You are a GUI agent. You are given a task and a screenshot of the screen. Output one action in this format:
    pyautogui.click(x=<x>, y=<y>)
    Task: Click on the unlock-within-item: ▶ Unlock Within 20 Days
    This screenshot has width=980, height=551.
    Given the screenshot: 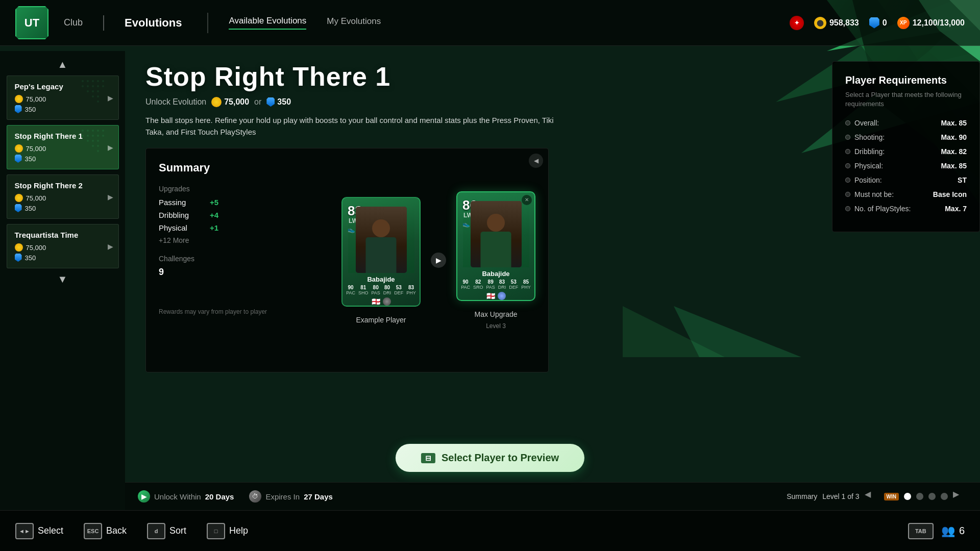 What is the action you would take?
    pyautogui.click(x=186, y=496)
    